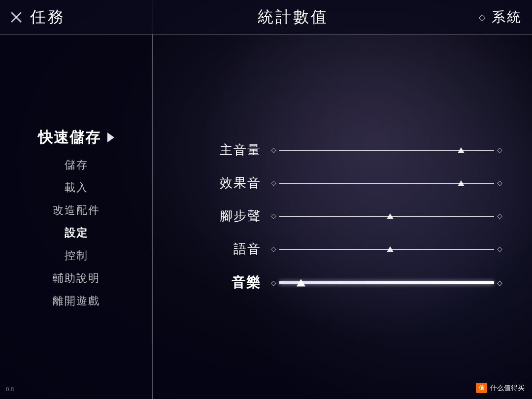 This screenshot has height=399, width=532. I want to click on nav-left-title: 任務, so click(48, 17).